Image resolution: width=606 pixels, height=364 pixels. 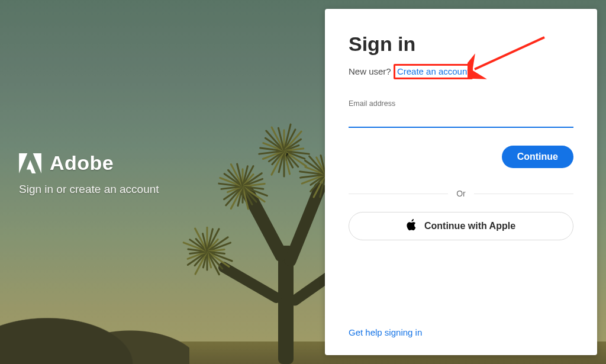 I want to click on divider: Or, so click(x=461, y=194).